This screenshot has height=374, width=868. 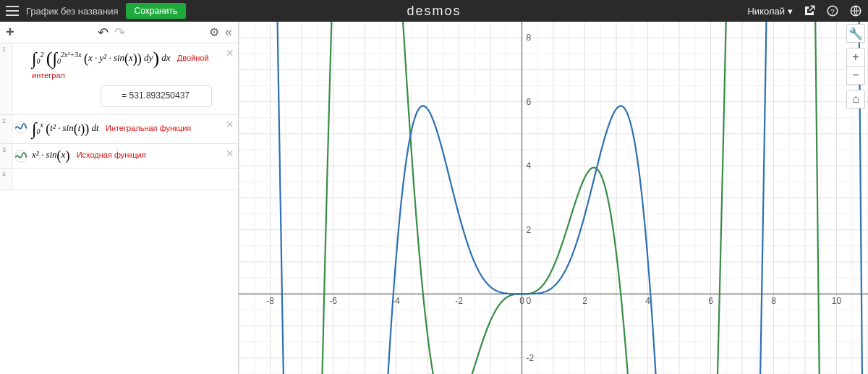 I want to click on save-button: Сохранить, so click(x=156, y=11).